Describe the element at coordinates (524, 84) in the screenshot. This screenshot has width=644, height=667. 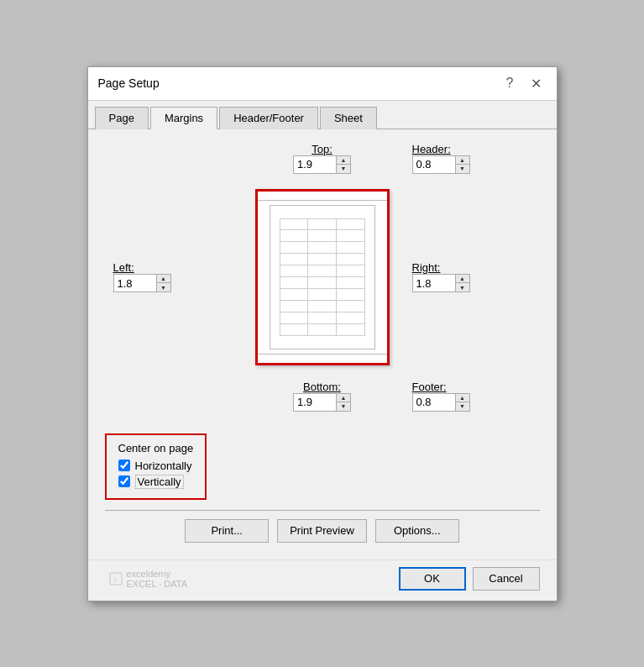
I see `title-actions: ? ✕` at that location.